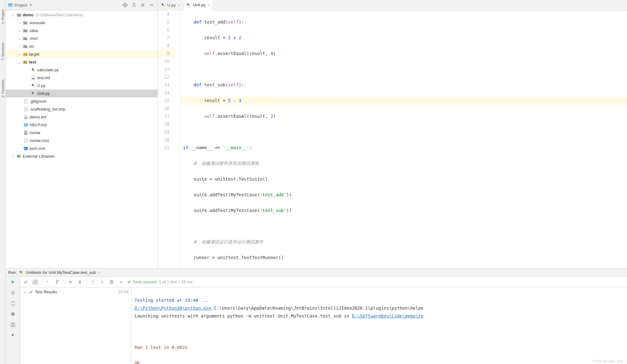 The height and width of the screenshot is (364, 627). Describe the element at coordinates (170, 5) in the screenshot. I see `tab-upy: U.py ×` at that location.